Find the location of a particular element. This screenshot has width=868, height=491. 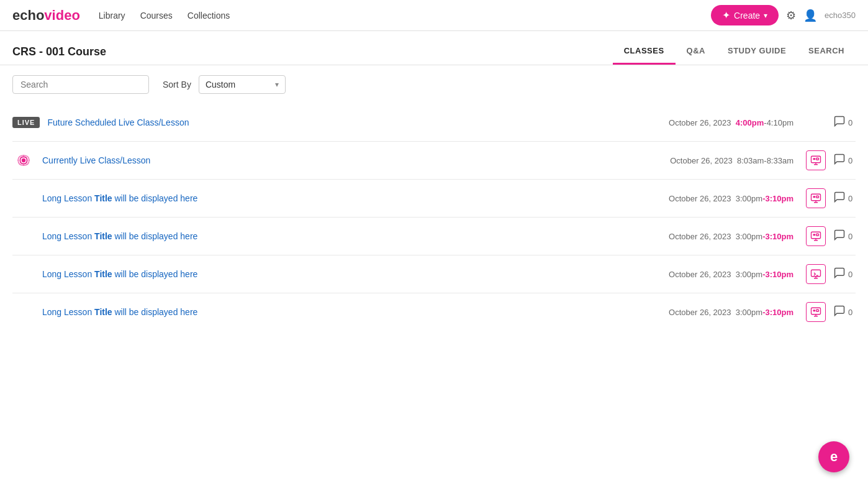

tab-classes: CLASSES is located at coordinates (644, 52).